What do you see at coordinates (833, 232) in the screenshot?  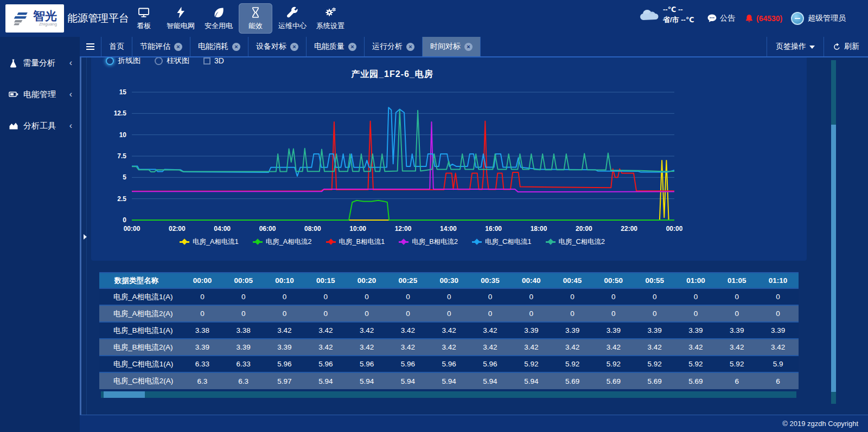 I see `vertical-scrollbar` at bounding box center [833, 232].